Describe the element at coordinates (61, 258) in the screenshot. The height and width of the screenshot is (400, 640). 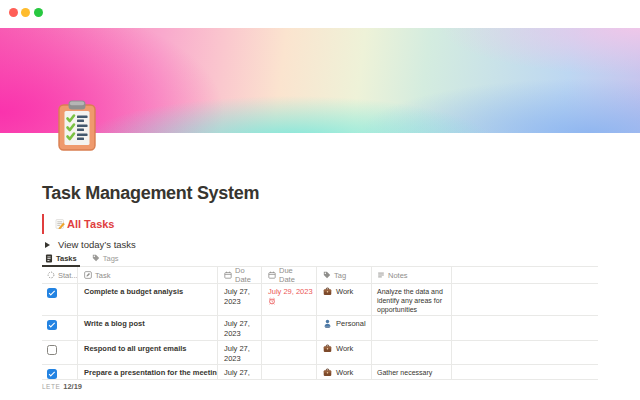
I see `tab-tasks: Tasks` at that location.